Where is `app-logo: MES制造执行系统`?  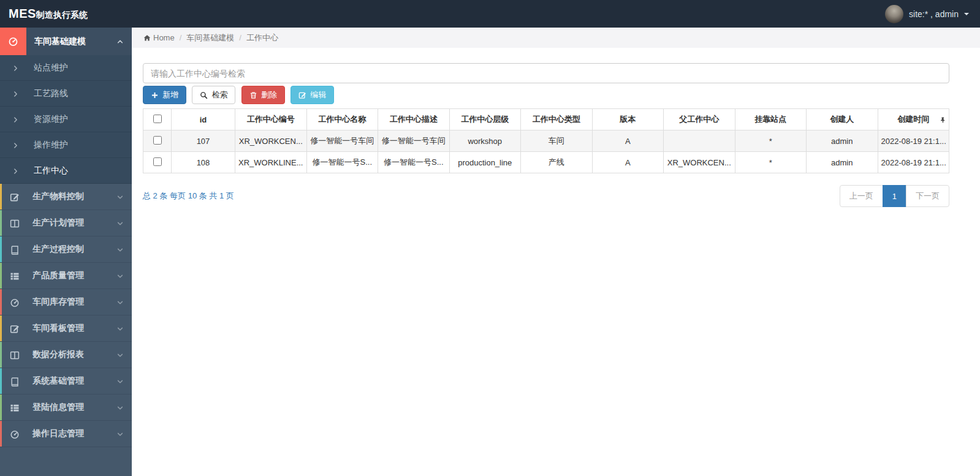
app-logo: MES制造执行系统 is located at coordinates (44, 13).